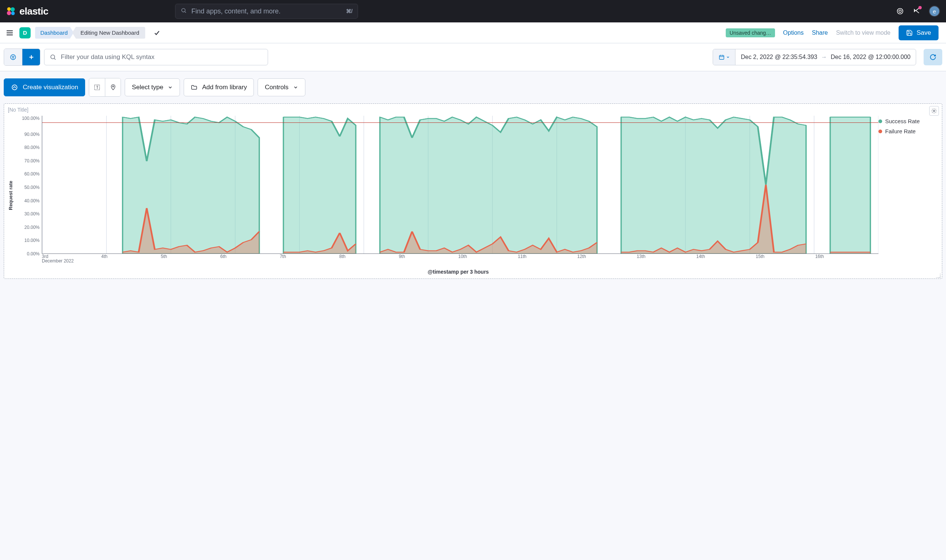 The height and width of the screenshot is (560, 946). Describe the element at coordinates (908, 185) in the screenshot. I see `chart-legend: Success Rate Failure Rate` at that location.